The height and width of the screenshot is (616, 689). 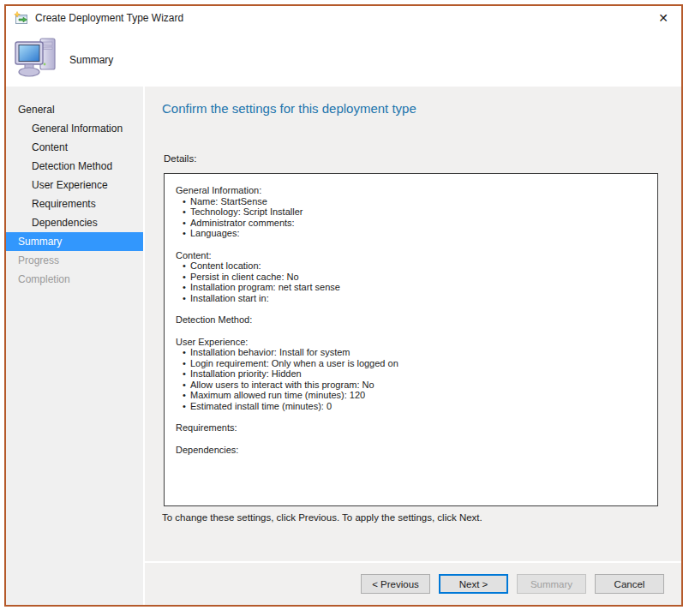 What do you see at coordinates (552, 584) in the screenshot?
I see `summary-button: Summary` at bounding box center [552, 584].